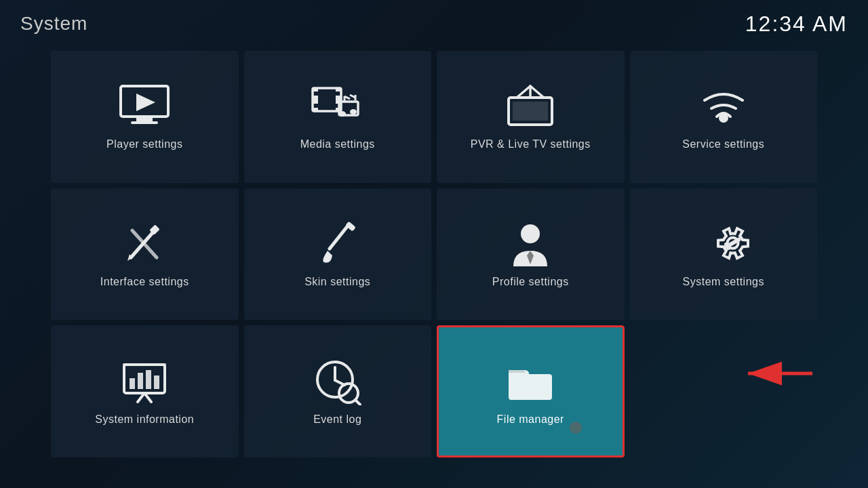  I want to click on interface-settings-label: Interface settings, so click(145, 282).